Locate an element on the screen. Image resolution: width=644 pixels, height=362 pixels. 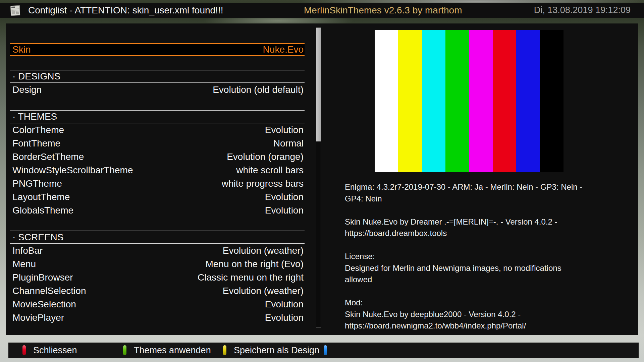
button-label: Speichern als Design is located at coordinates (276, 351).